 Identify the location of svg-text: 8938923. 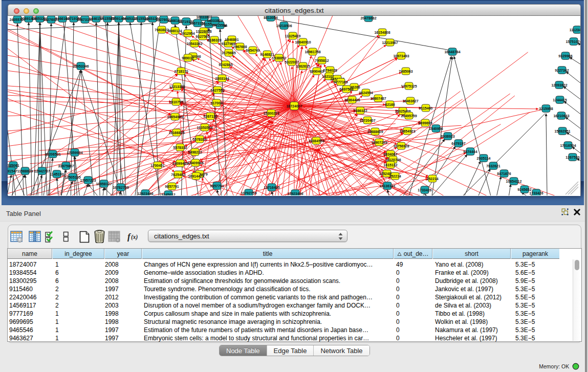
(447, 136).